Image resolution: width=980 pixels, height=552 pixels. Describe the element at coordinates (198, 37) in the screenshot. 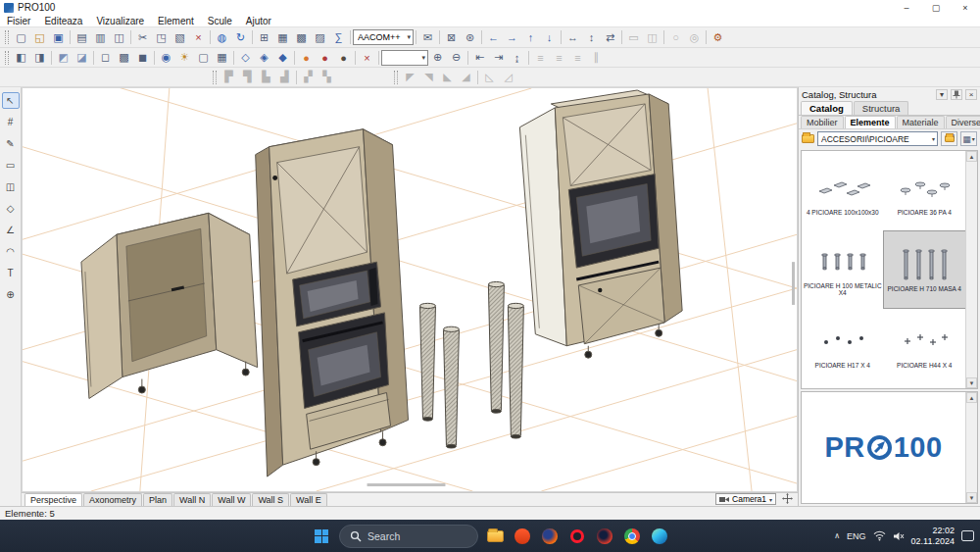

I see `delete-button: ×` at that location.